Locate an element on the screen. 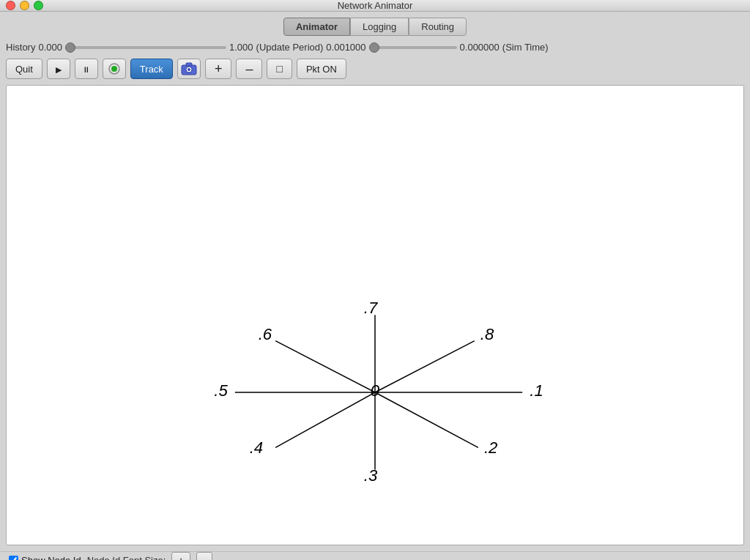 This screenshot has width=750, height=560. title-bar: Network Animator is located at coordinates (375, 6).